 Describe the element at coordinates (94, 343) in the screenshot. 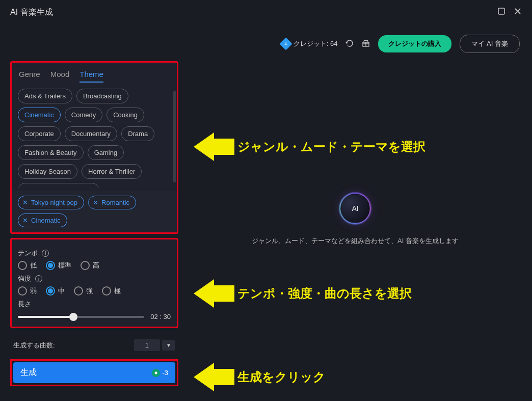

I see `count-row: 生成する曲数: 1 ▼` at that location.